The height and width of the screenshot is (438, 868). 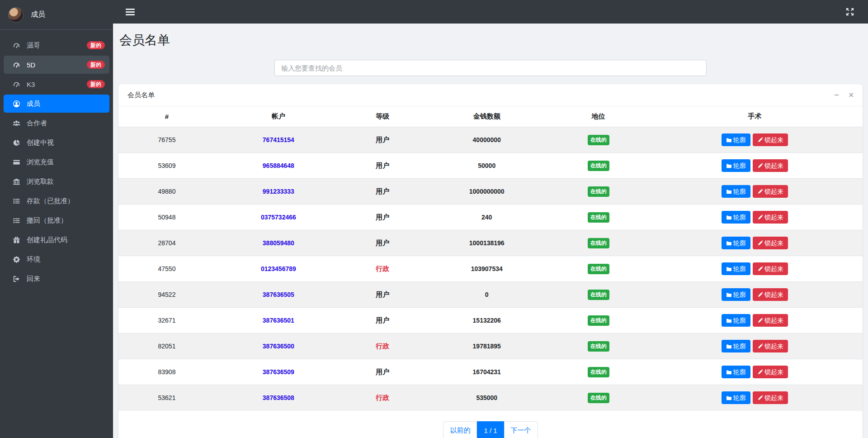 What do you see at coordinates (491, 12) in the screenshot?
I see `topbar` at bounding box center [491, 12].